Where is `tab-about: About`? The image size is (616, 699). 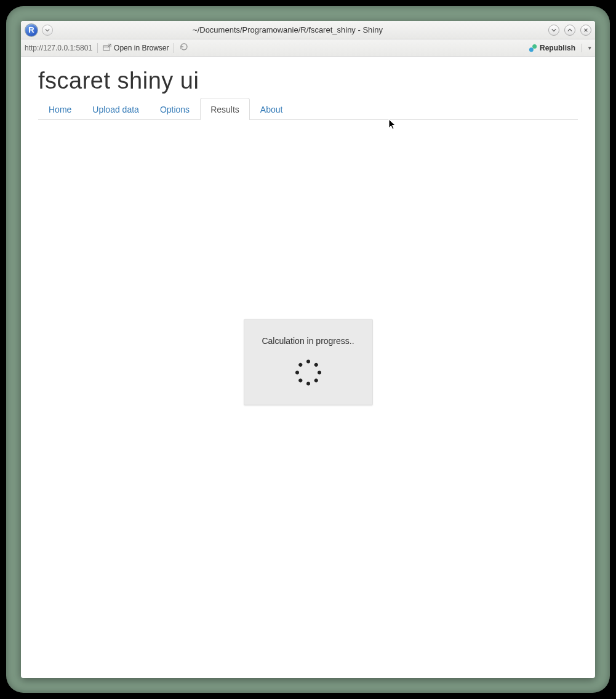
tab-about: About is located at coordinates (272, 109).